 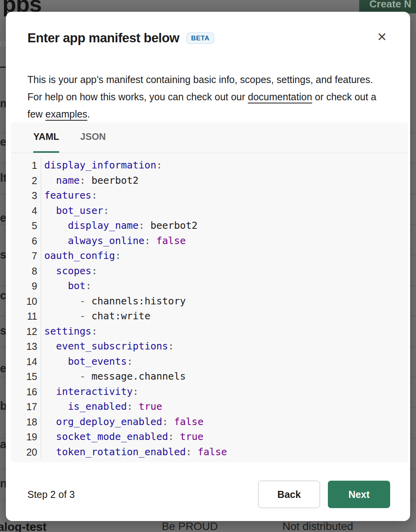 I want to click on line-number: 5, so click(x=26, y=226).